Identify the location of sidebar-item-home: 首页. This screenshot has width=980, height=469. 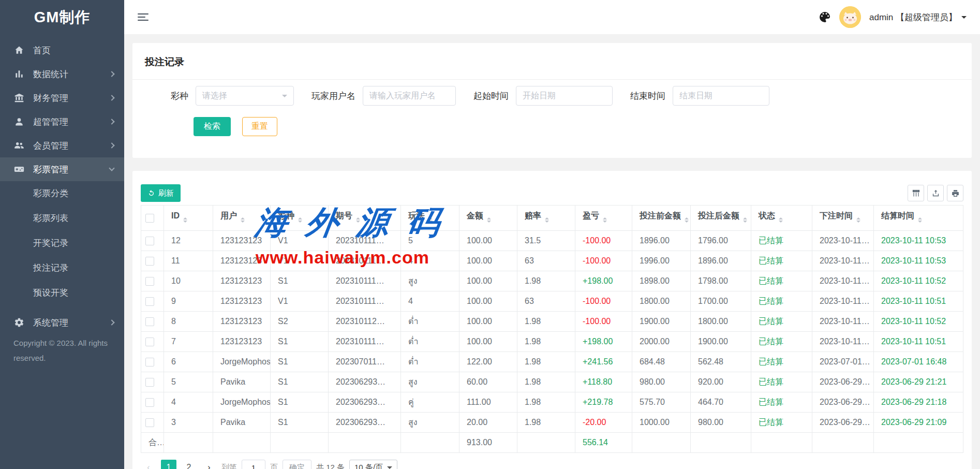
(62, 50).